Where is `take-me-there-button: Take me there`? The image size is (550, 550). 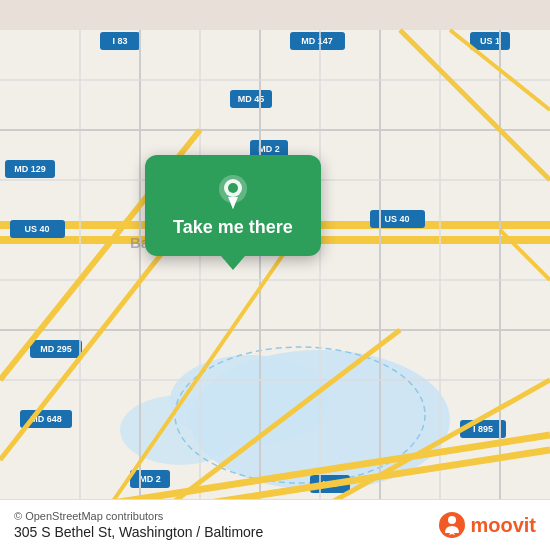
take-me-there-button: Take me there is located at coordinates (233, 228).